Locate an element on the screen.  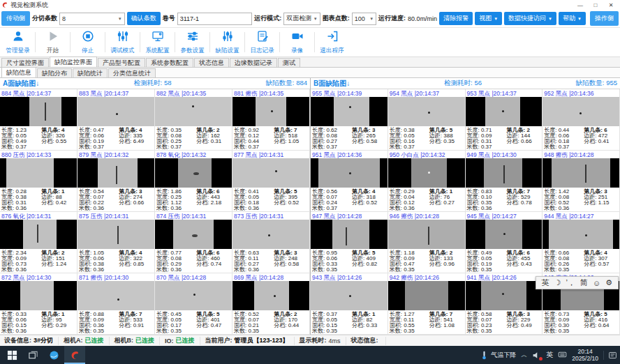
defect-cell: 876 氧化 |20:14:31长度: 2.34宽度: 0.09面积: 0.73… is located at coordinates (39, 243).